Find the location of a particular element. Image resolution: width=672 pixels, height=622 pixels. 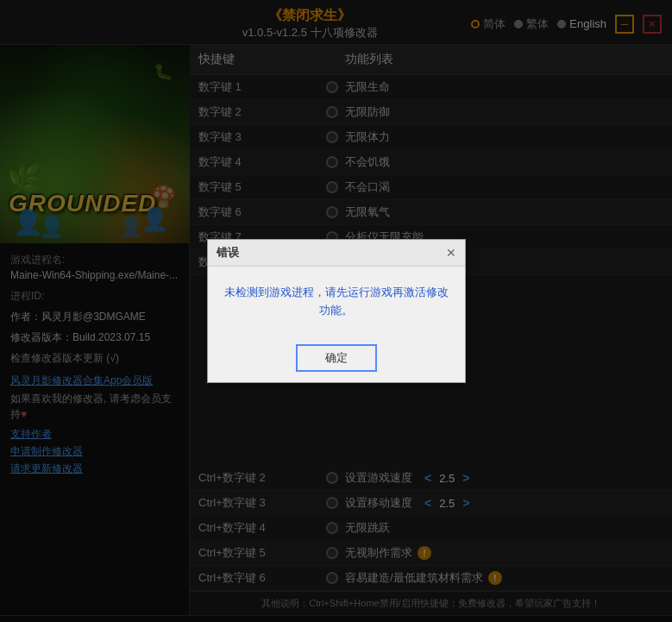

error-dialog: 错误 ✕ 未检测到游戏进程，请先运行游戏再激活修改功能。 确定 is located at coordinates (336, 311).